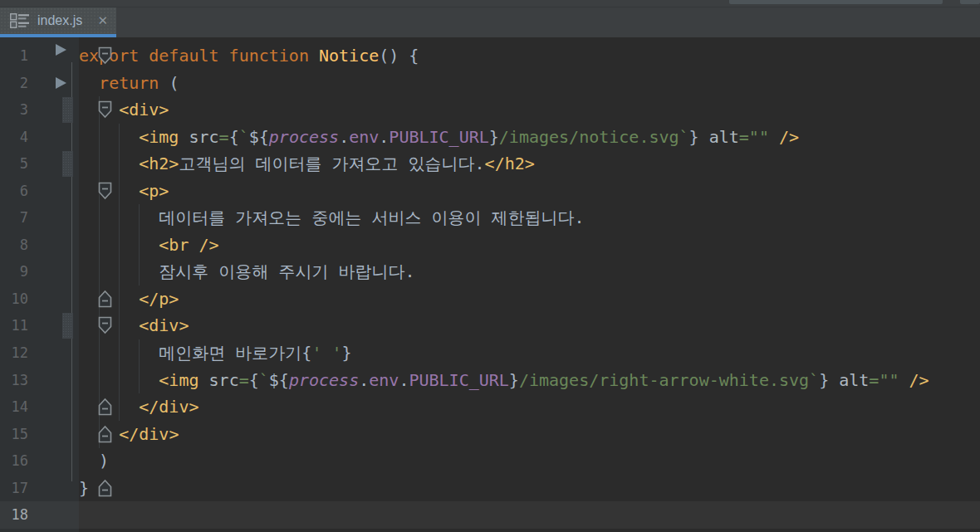 The height and width of the screenshot is (532, 980). What do you see at coordinates (490, 488) in the screenshot?
I see `code-line-row: 17}` at bounding box center [490, 488].